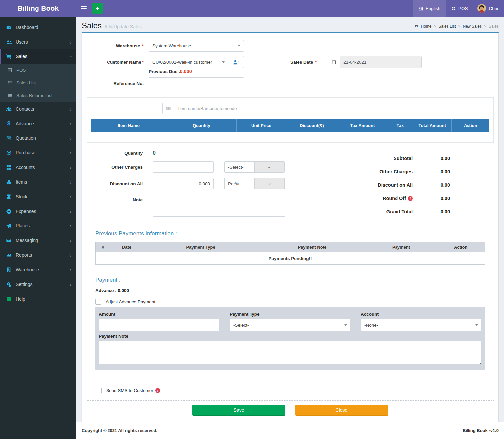 The height and width of the screenshot is (439, 504). What do you see at coordinates (38, 124) in the screenshot?
I see `sidebar-item-advance: $ Advance ‹` at bounding box center [38, 124].